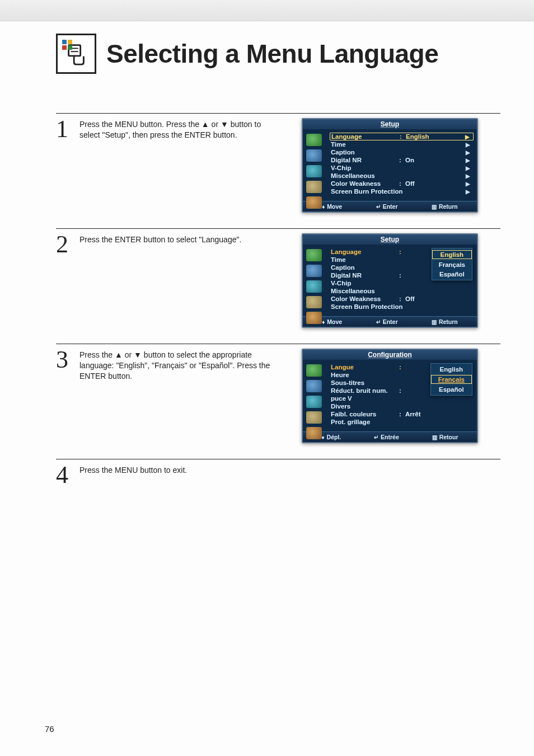  I want to click on page-title: Selecting a Menu Language, so click(272, 54).